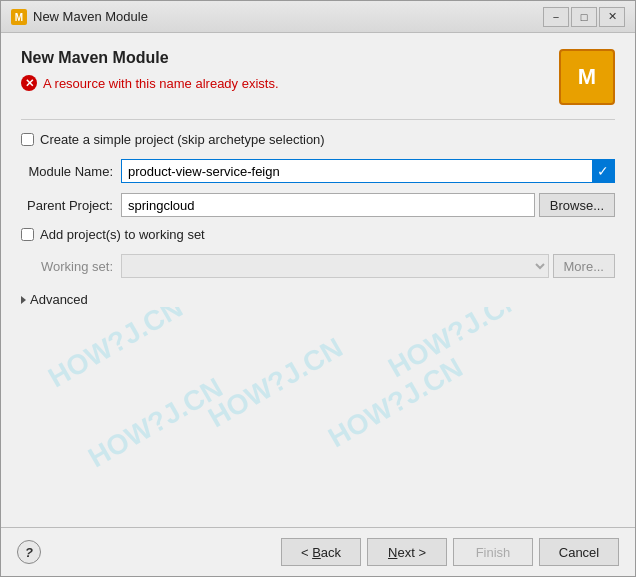 Image resolution: width=636 pixels, height=577 pixels. What do you see at coordinates (357, 171) in the screenshot?
I see `module-name-input` at bounding box center [357, 171].